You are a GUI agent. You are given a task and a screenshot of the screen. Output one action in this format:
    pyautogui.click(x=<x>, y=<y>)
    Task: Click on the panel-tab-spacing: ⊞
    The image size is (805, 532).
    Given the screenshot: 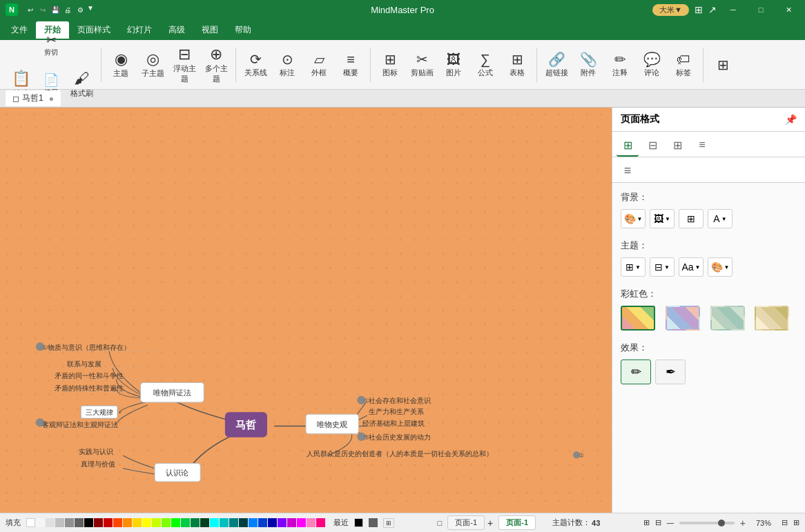 What is the action you would take?
    pyautogui.click(x=677, y=146)
    